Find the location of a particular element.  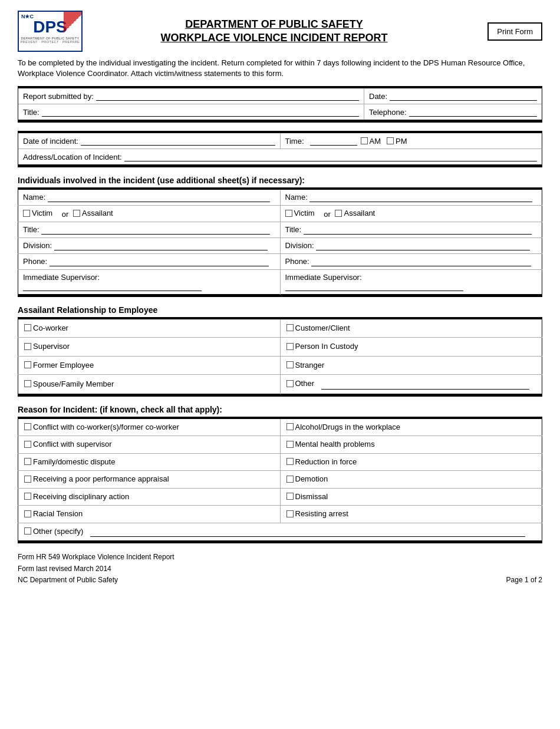

individuals-title: Individuals involved in the incident (us… is located at coordinates (280, 180).